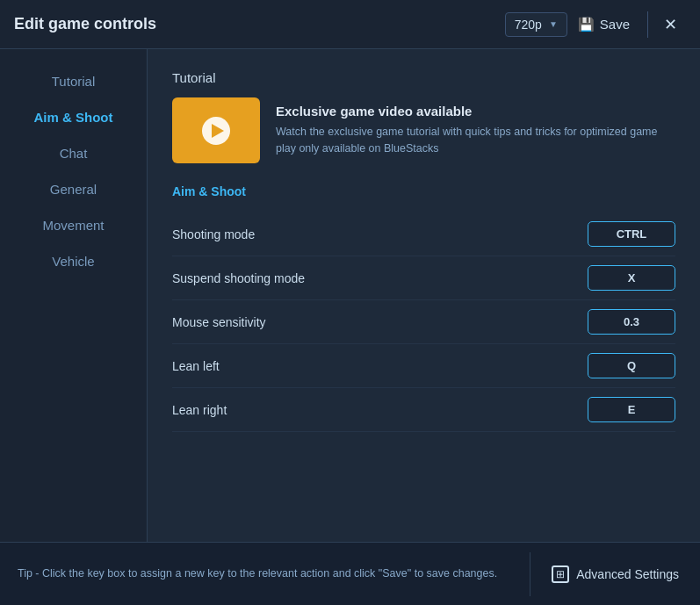  Describe the element at coordinates (423, 322) in the screenshot. I see `table-row: Mouse sensitivity 0.3` at that location.